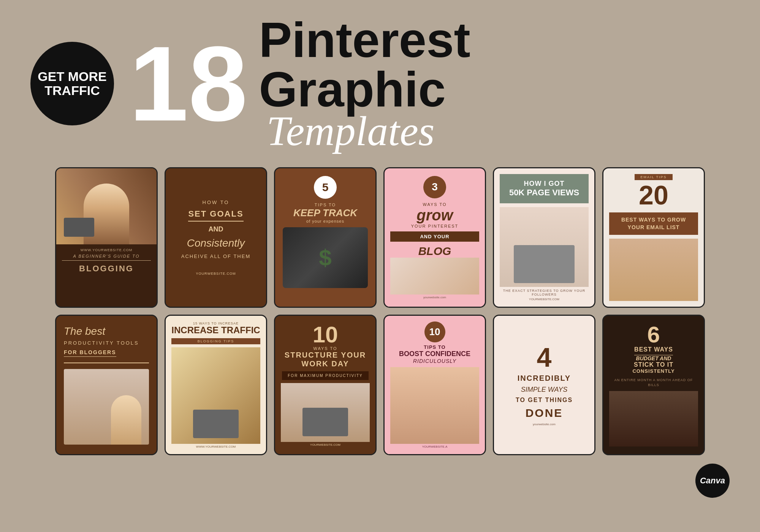 The image size is (760, 532). I want to click on card-6-email-badge: EMAIL TIPS, so click(654, 177).